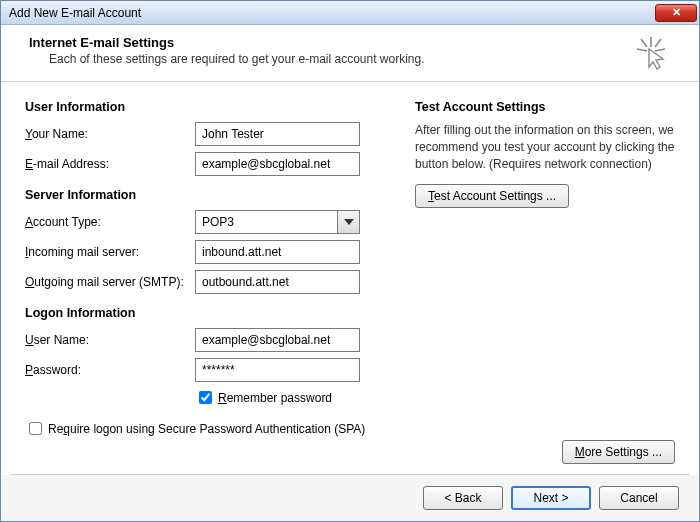 Image resolution: width=700 pixels, height=522 pixels. Describe the element at coordinates (210, 340) in the screenshot. I see `row-username: User Name:` at that location.